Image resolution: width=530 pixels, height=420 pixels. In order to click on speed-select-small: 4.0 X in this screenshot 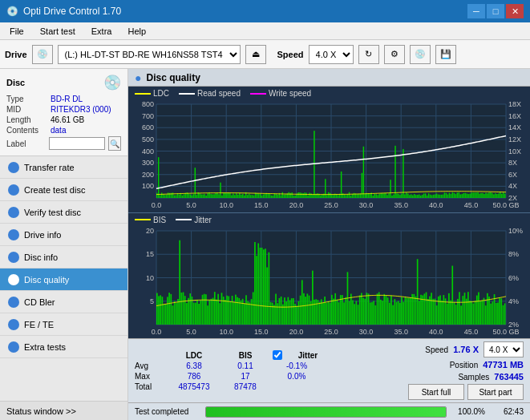, I will do `click(504, 349)`.